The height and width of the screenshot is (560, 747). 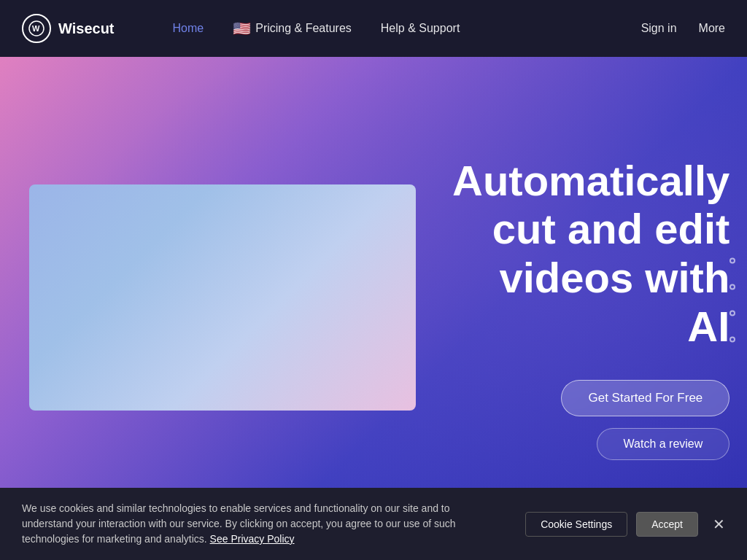 I want to click on decorative-dots, so click(x=732, y=300).